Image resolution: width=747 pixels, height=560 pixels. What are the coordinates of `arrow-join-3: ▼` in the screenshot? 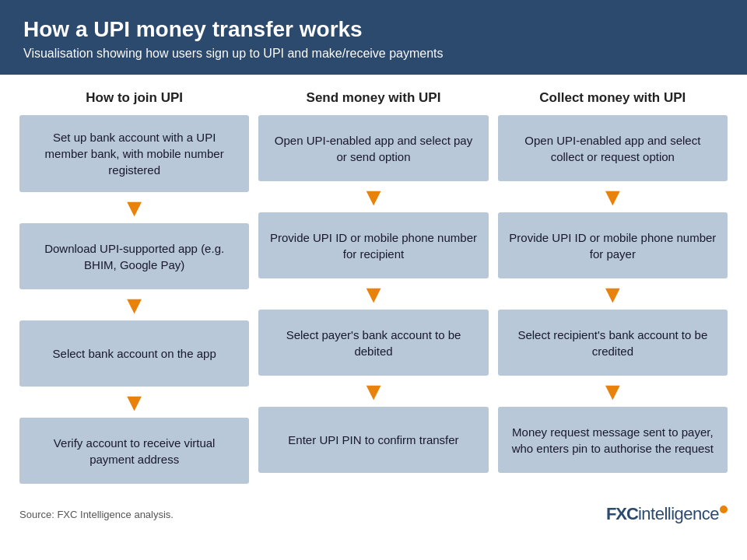 It's located at (134, 402).